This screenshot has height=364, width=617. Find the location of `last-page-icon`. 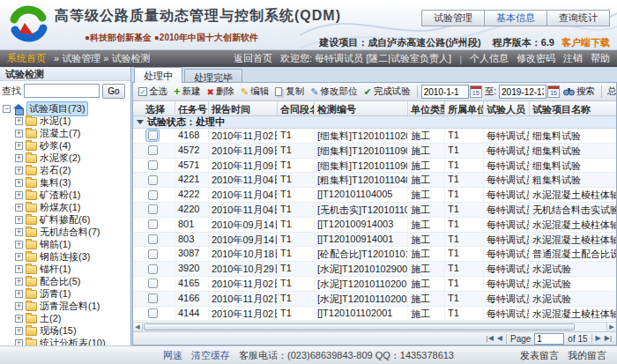

last-page-icon is located at coordinates (608, 338).